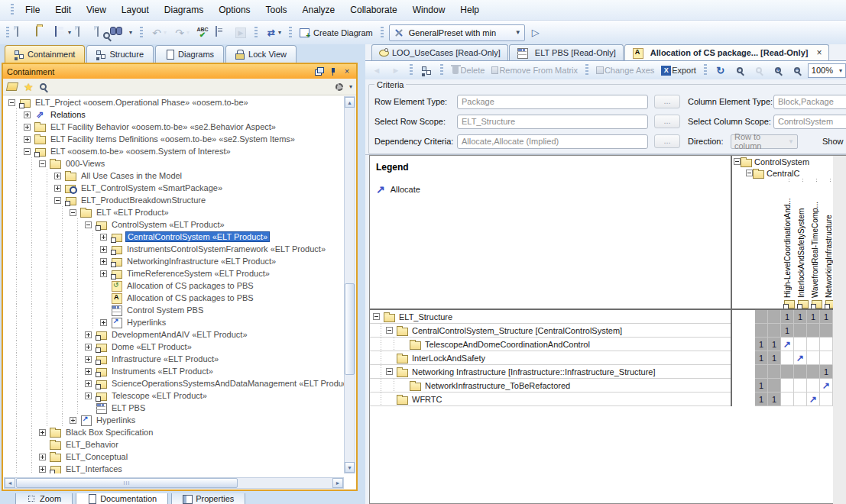 The width and height of the screenshot is (846, 504). What do you see at coordinates (174, 188) in the screenshot?
I see `tree-item: ELT_ControlSystem «SmartPackage»` at bounding box center [174, 188].